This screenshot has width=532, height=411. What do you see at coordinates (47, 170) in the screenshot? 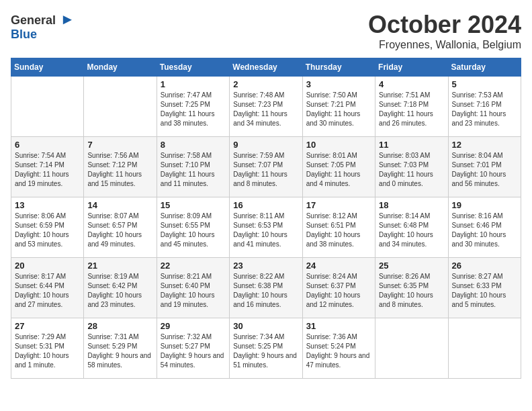
I see `day-info: Sunrise: 7:54 AM Sunset: 7:14 PM Dayligh…` at bounding box center [47, 170].